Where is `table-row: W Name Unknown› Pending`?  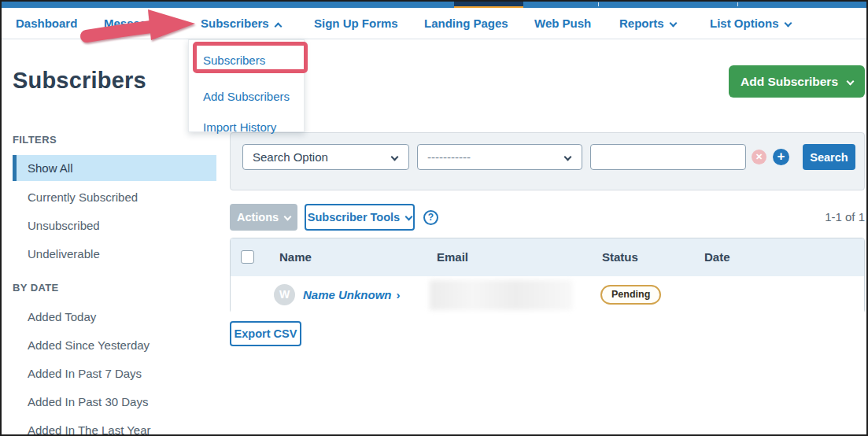 table-row: W Name Unknown› Pending is located at coordinates (548, 294).